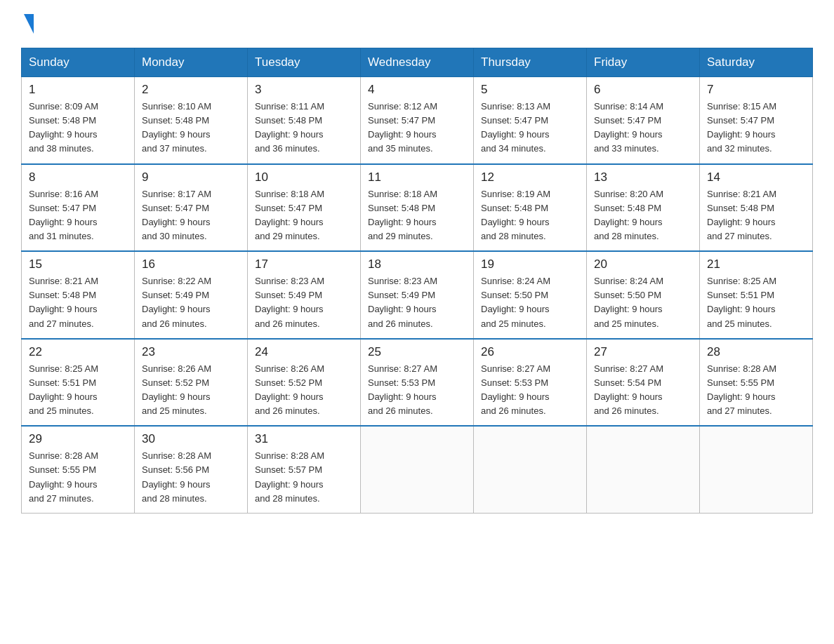 The image size is (834, 644). What do you see at coordinates (191, 90) in the screenshot?
I see `day-number: 2` at bounding box center [191, 90].